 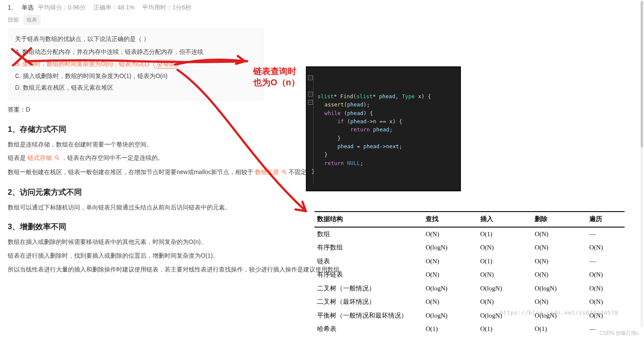 What do you see at coordinates (619, 333) in the screenshot?
I see `watermark-csdn: CSDN @爆打维c` at bounding box center [619, 333].